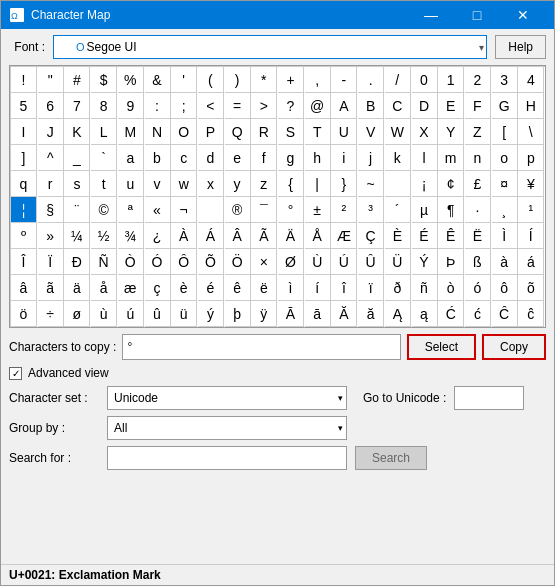 The width and height of the screenshot is (555, 586). What do you see at coordinates (505, 210) in the screenshot?
I see `char-cell: ¸` at bounding box center [505, 210].